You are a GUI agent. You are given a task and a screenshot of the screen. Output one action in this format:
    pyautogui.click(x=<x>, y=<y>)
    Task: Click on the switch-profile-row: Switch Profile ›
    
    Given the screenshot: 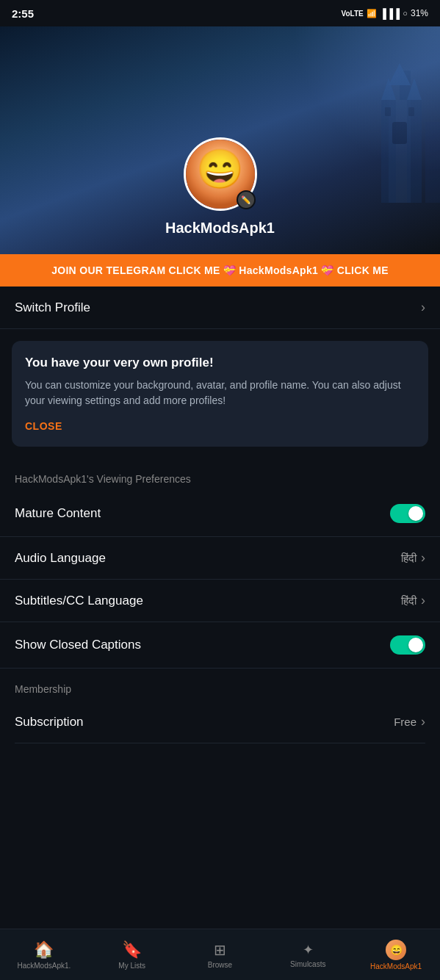 What is the action you would take?
    pyautogui.click(x=220, y=308)
    